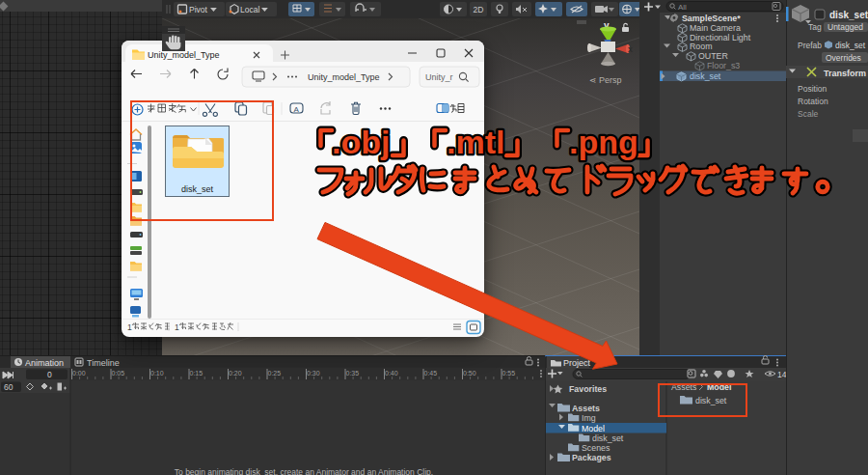 The height and width of the screenshot is (475, 868). I want to click on svg-text: .mtl, so click(475, 142).